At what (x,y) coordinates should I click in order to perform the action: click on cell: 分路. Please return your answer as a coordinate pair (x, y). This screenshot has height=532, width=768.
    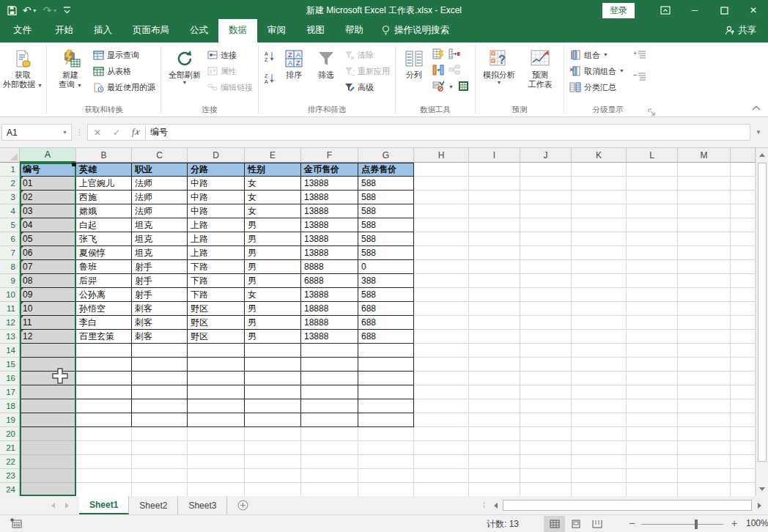
    Looking at the image, I should click on (216, 170).